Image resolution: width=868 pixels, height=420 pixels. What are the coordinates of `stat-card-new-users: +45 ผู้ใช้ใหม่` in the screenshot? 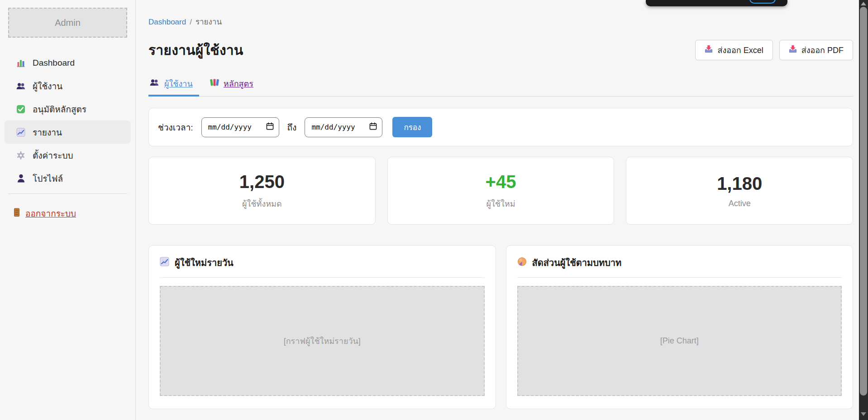 It's located at (501, 191).